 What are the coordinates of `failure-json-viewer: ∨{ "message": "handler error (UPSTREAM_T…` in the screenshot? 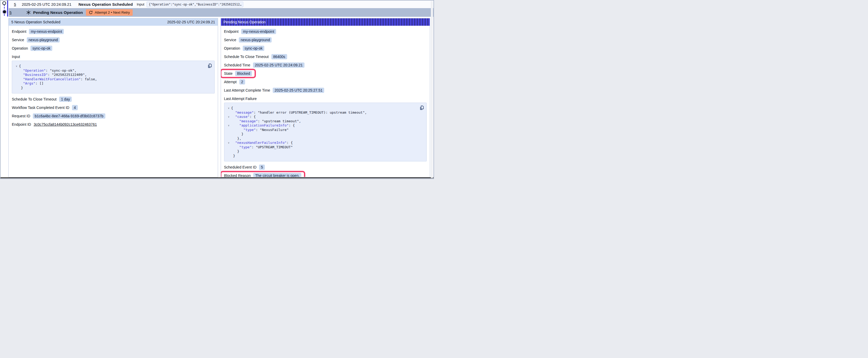 It's located at (326, 132).